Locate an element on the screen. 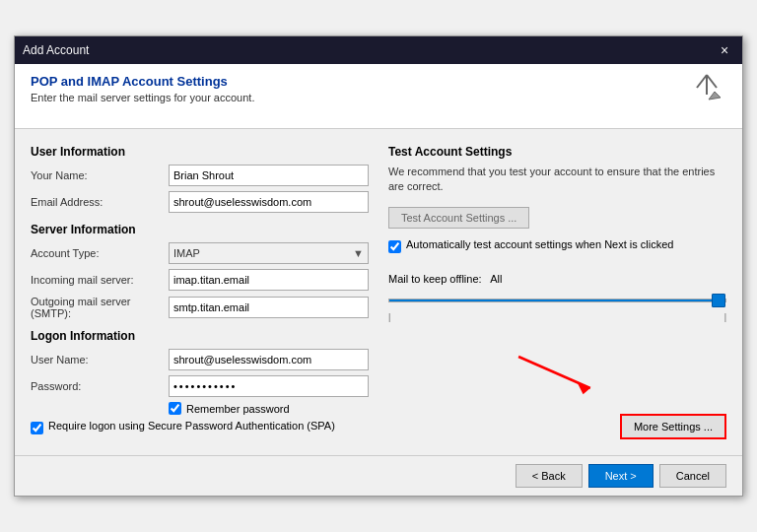 Image resolution: width=757 pixels, height=532 pixels. outgoing-mail-input is located at coordinates (268, 307).